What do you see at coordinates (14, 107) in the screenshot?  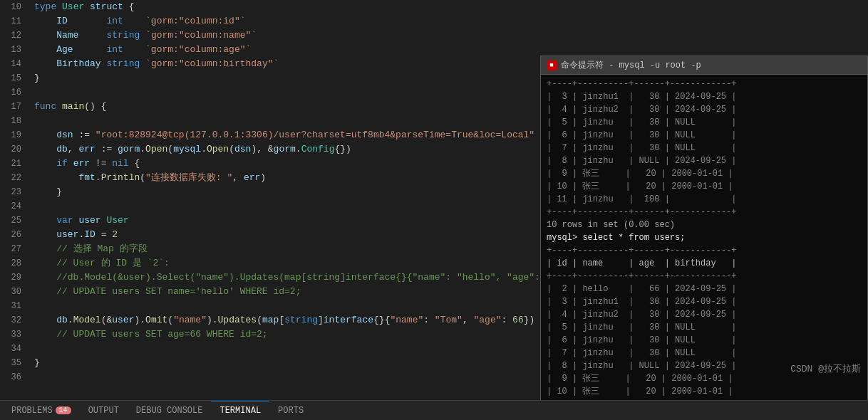 I see `line-number: 17` at bounding box center [14, 107].